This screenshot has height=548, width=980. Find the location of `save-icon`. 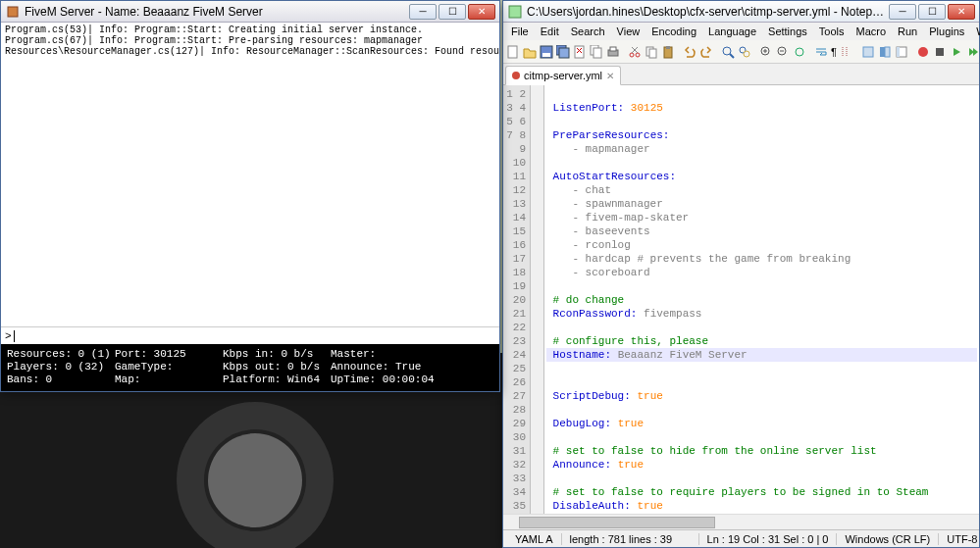

save-icon is located at coordinates (546, 52).